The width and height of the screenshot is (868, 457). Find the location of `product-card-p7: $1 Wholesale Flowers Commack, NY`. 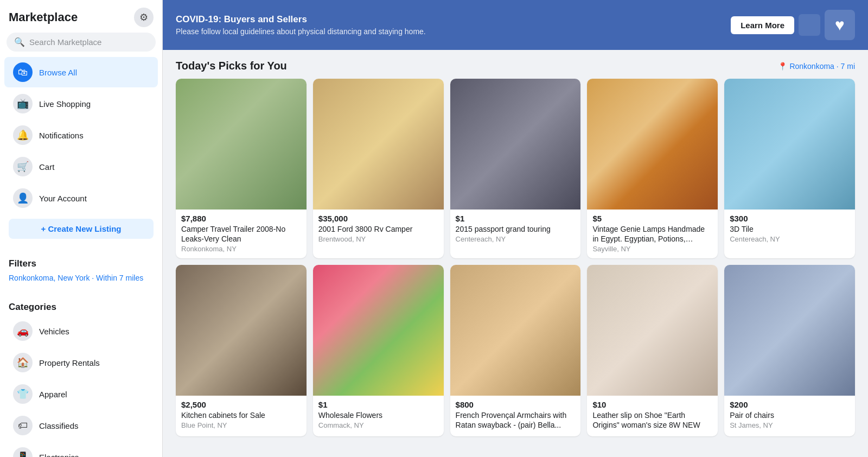

product-card-p7: $1 Wholesale Flowers Commack, NY is located at coordinates (379, 351).